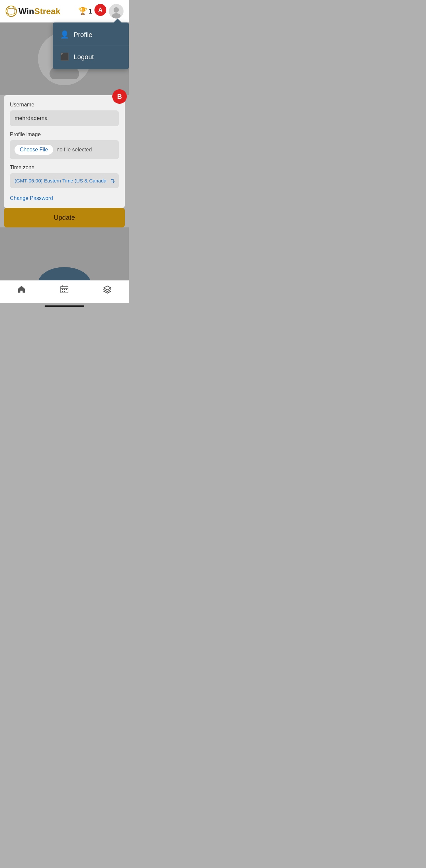  Describe the element at coordinates (84, 57) in the screenshot. I see `logout-menu-label: Logout` at that location.